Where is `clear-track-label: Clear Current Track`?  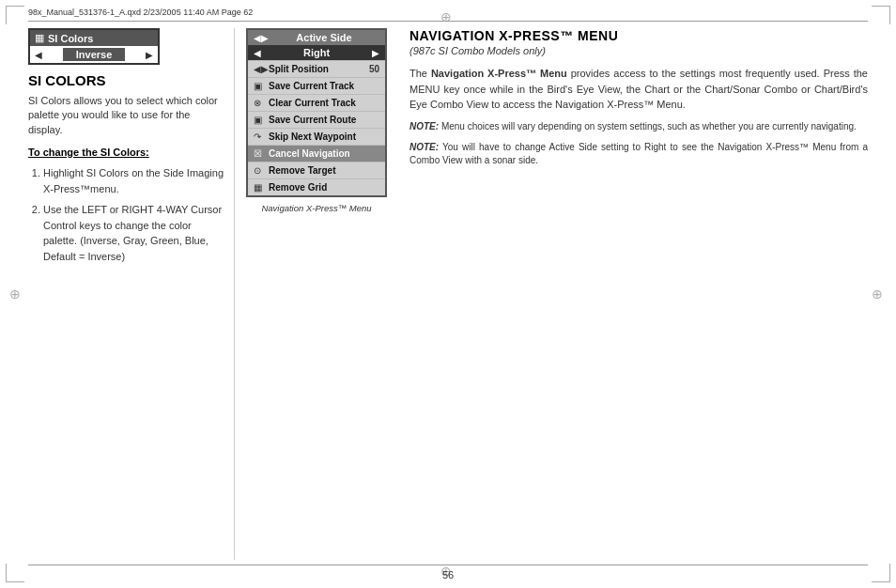 clear-track-label: Clear Current Track is located at coordinates (324, 103).